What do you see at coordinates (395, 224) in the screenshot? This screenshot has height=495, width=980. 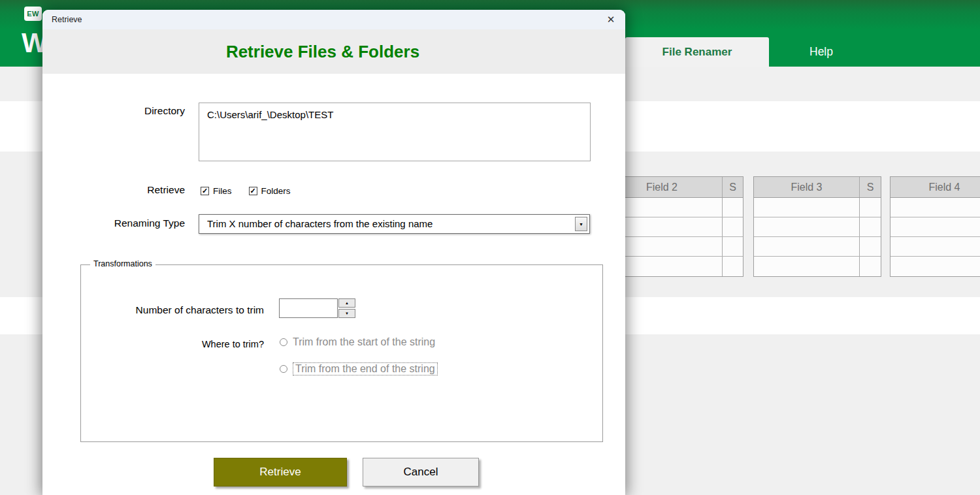 I see `renaming-type-dropdown: Trim X number of characters from the exi…` at bounding box center [395, 224].